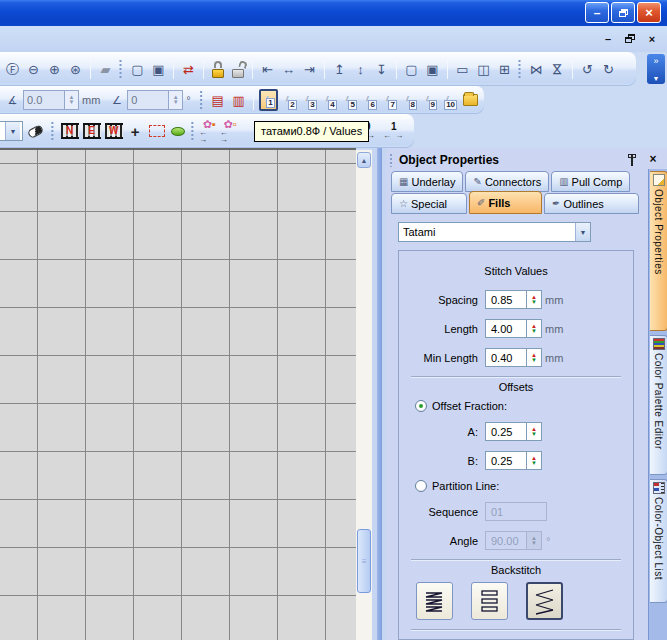  I want to click on spacing-spinner: ▲▼, so click(534, 300).